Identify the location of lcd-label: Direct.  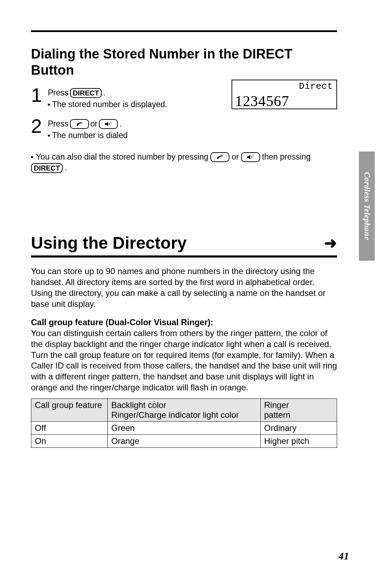
(284, 86).